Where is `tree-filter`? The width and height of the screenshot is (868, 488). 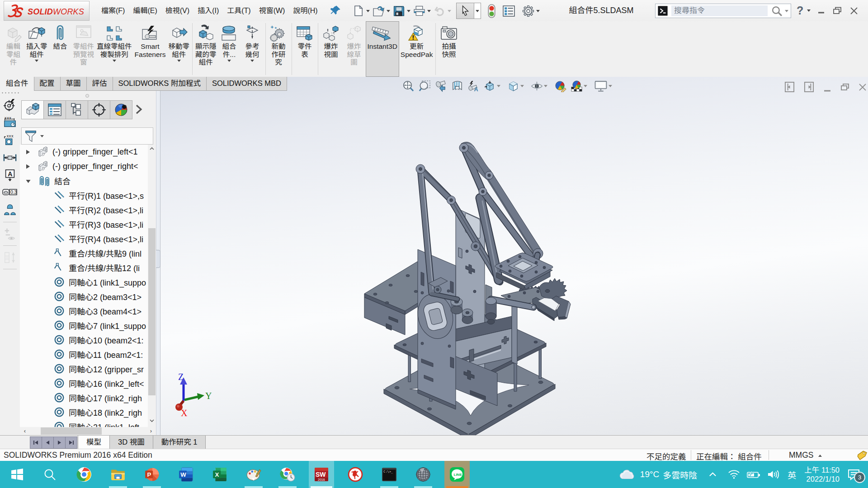
tree-filter is located at coordinates (87, 136).